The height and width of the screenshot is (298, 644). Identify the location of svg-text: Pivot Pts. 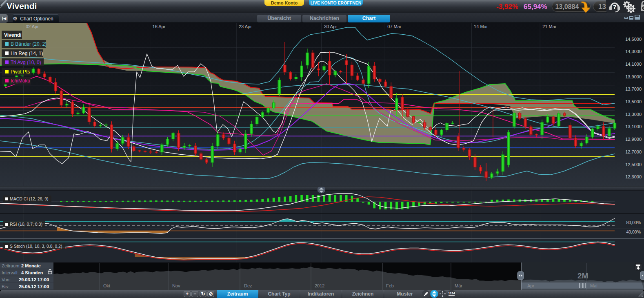
(20, 72).